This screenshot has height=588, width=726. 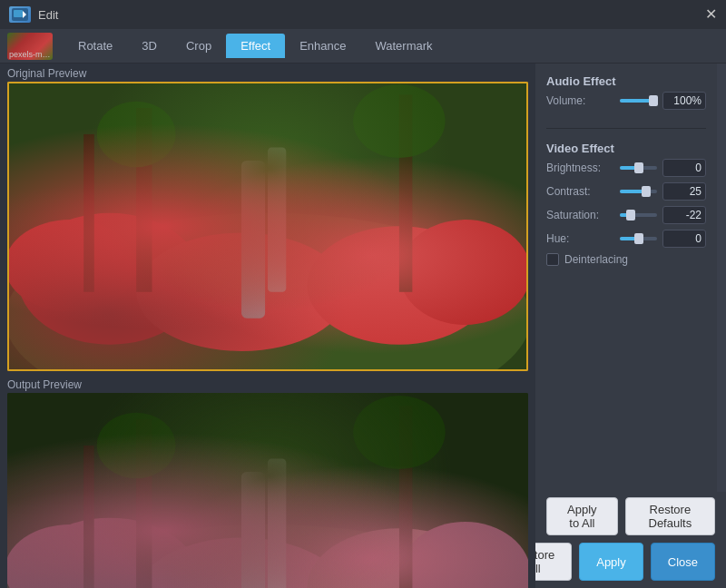 What do you see at coordinates (682, 562) in the screenshot?
I see `close-button: Close` at bounding box center [682, 562].